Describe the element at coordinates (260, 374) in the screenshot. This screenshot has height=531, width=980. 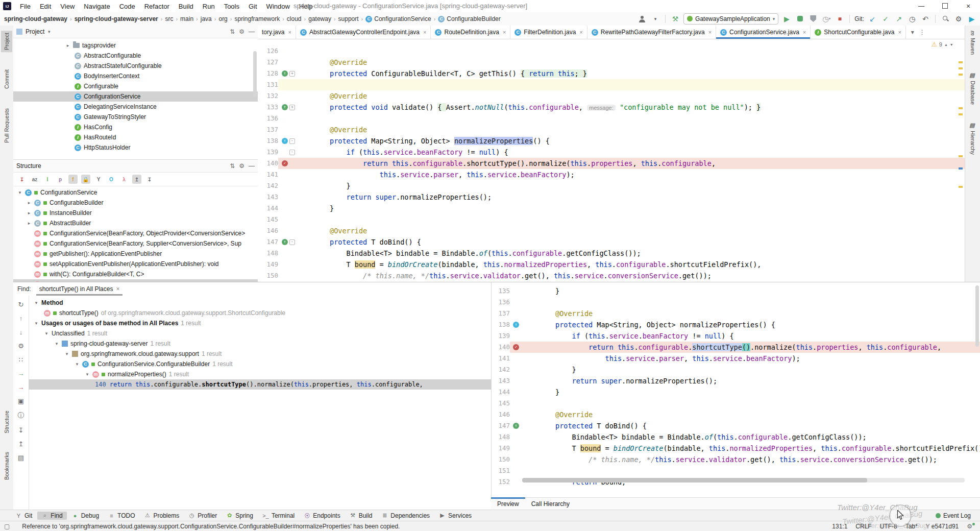
I see `find-result-row: ▾mnormalizeProperties() 1 result` at that location.